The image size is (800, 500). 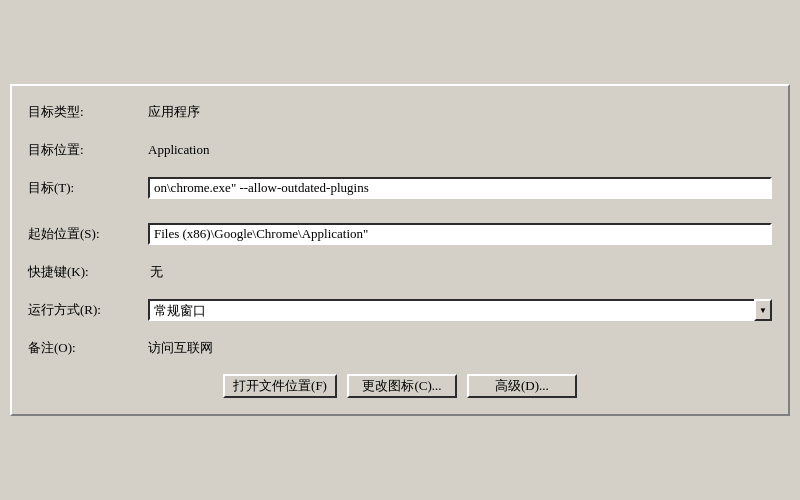 What do you see at coordinates (522, 386) in the screenshot?
I see `advanced-button: 高级(D)...` at bounding box center [522, 386].